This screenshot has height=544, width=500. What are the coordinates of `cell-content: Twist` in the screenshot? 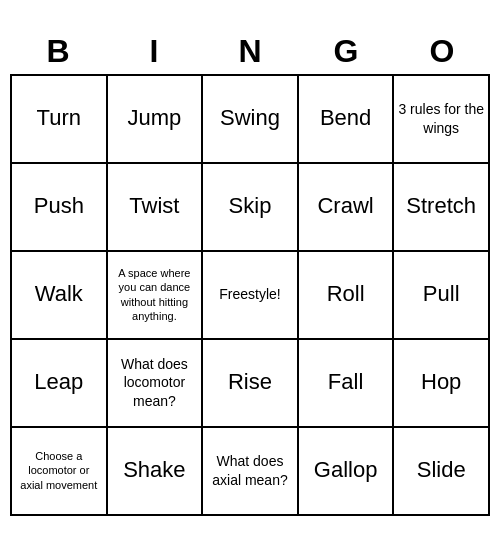 It's located at (154, 206).